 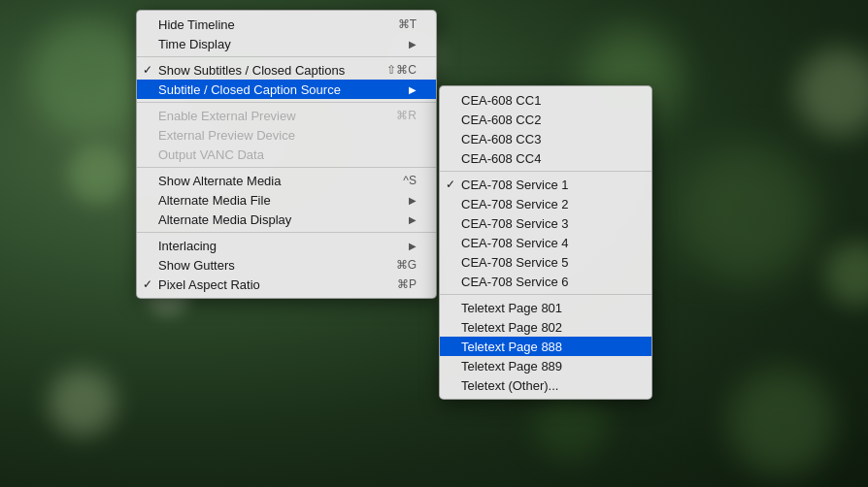 I want to click on cea608-cc2-label: CEA-608 CC2, so click(x=501, y=120).